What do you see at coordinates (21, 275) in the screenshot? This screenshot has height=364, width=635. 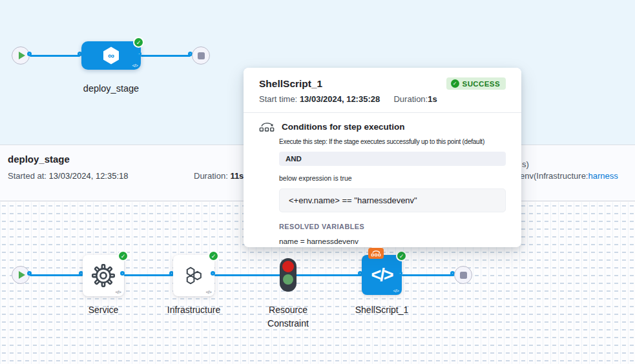 I see `steps-start-node` at bounding box center [21, 275].